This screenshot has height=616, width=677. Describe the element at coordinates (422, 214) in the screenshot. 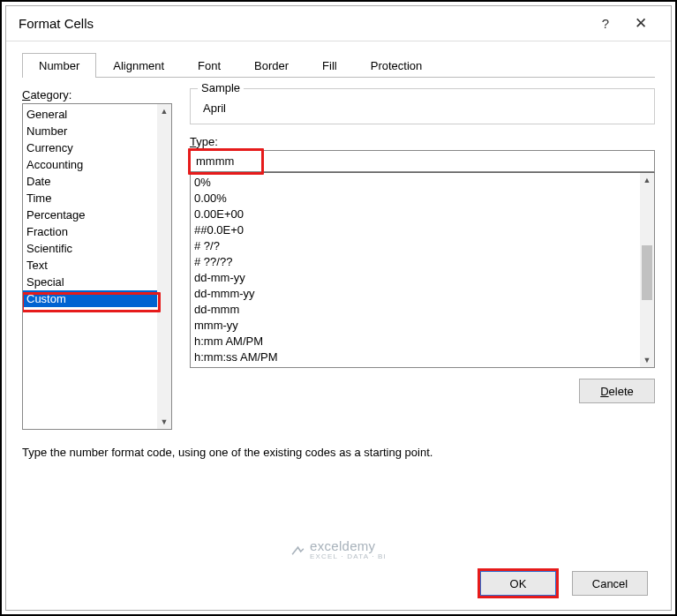

I see `format-item: 0.00E+00` at that location.